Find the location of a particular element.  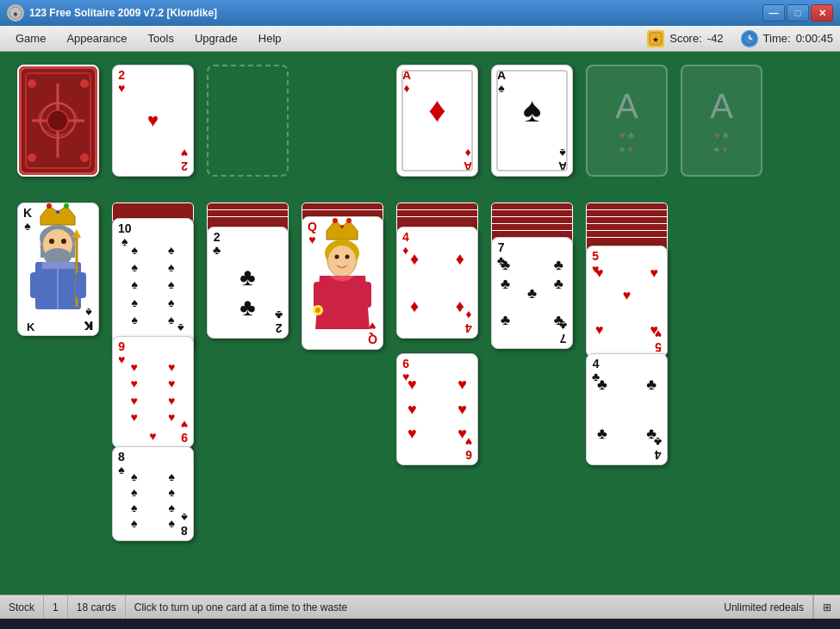

tableau-col2-10s: 10♠ 9 ♥ ♠ ♠ ♠ ♠ ♠ ♠ ♠ ♠ ♠ ♠ 10♠ is located at coordinates (153, 284).